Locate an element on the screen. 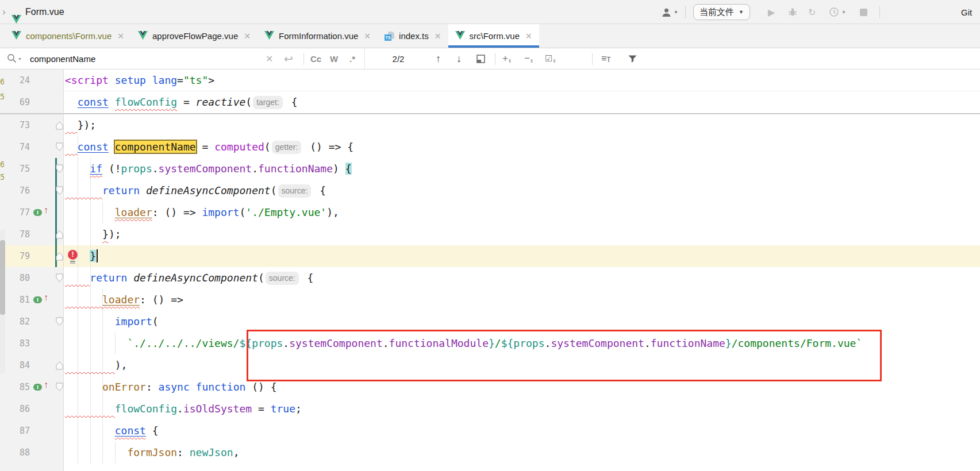 This screenshot has height=471, width=980. newline-icon: ↩ is located at coordinates (289, 59).